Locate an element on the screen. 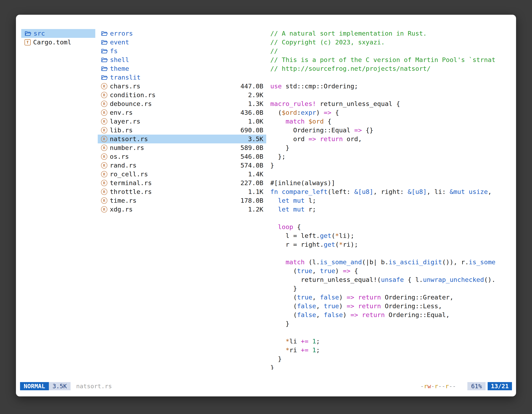 The image size is (532, 414). entry-name: theme is located at coordinates (120, 69).